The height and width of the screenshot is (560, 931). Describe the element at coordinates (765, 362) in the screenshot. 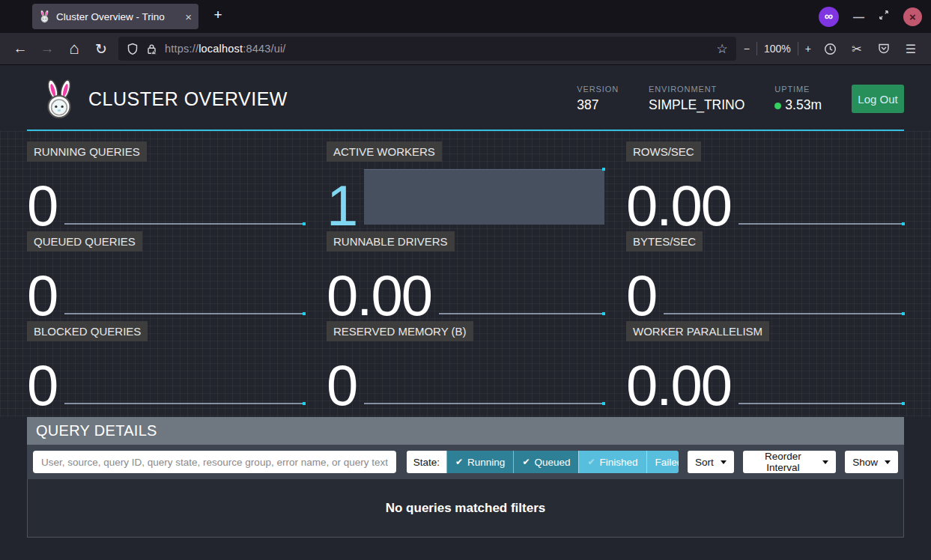

I see `stat-worker-parallelism: WORKER PARALLELISM 0.00` at that location.